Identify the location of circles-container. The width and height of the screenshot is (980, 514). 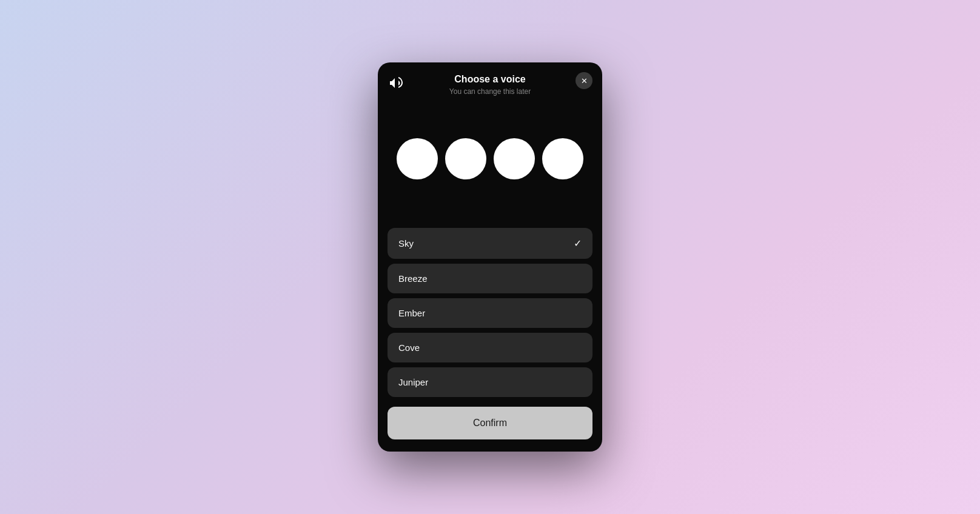
(490, 159).